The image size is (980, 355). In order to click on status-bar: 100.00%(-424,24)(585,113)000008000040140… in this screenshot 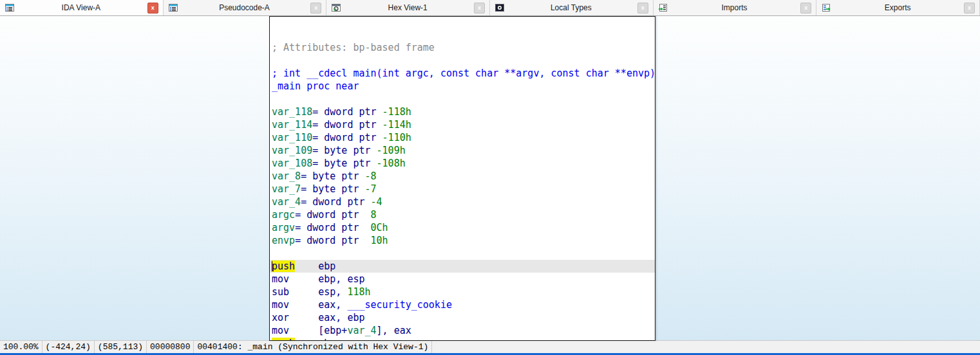, I will do `click(490, 347)`.